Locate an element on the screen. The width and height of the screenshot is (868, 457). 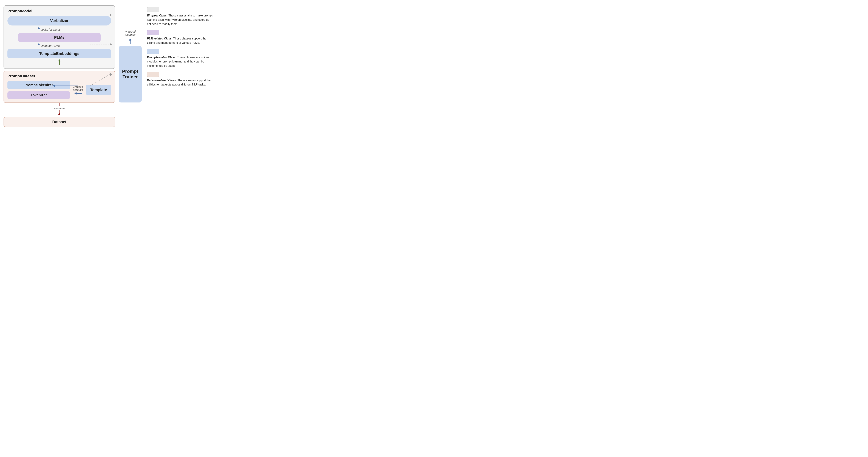
legend-items: Wrapper Class: These classes aim to make… is located at coordinates (180, 47).